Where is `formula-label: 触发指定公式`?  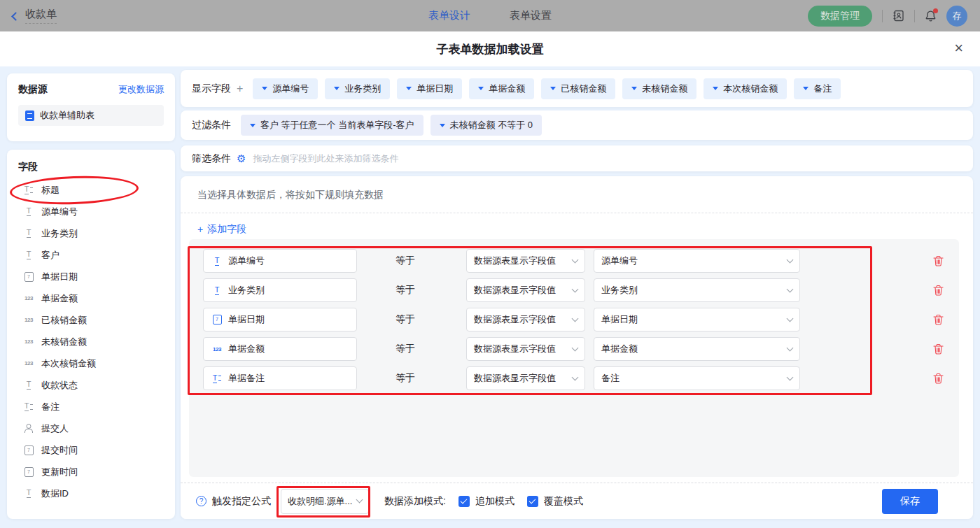 formula-label: 触发指定公式 is located at coordinates (241, 501).